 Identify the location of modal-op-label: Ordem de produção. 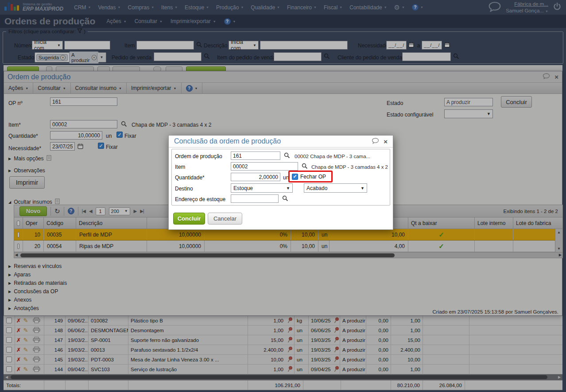
(198, 156).